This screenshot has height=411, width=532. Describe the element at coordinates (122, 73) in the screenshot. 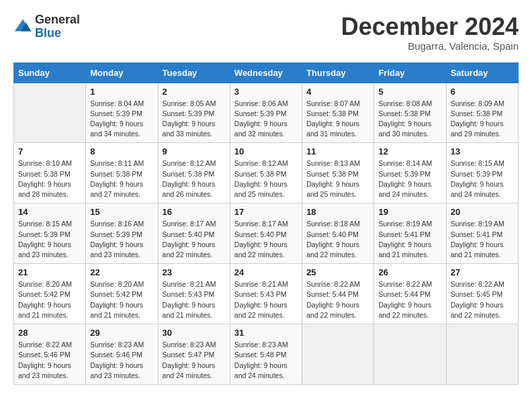

I see `col-monday: Monday` at that location.